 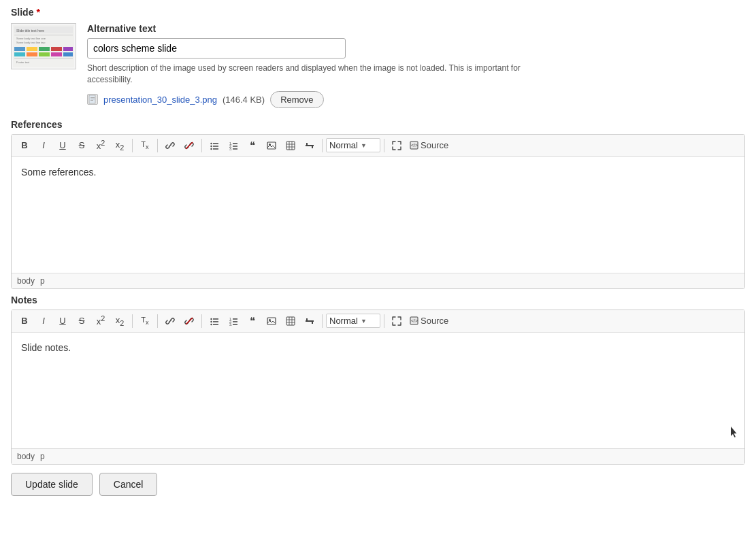 What do you see at coordinates (158, 321) in the screenshot?
I see `notes-sep2` at bounding box center [158, 321].